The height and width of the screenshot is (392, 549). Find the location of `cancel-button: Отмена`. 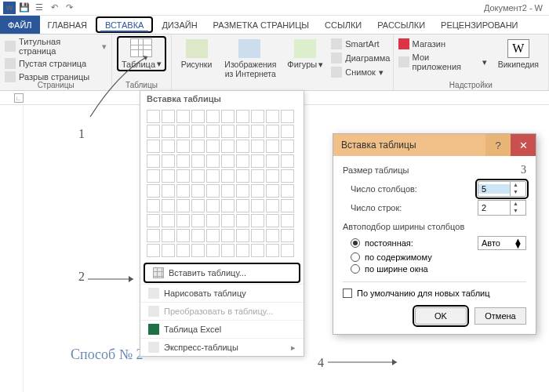

cancel-button: Отмена is located at coordinates (500, 316).